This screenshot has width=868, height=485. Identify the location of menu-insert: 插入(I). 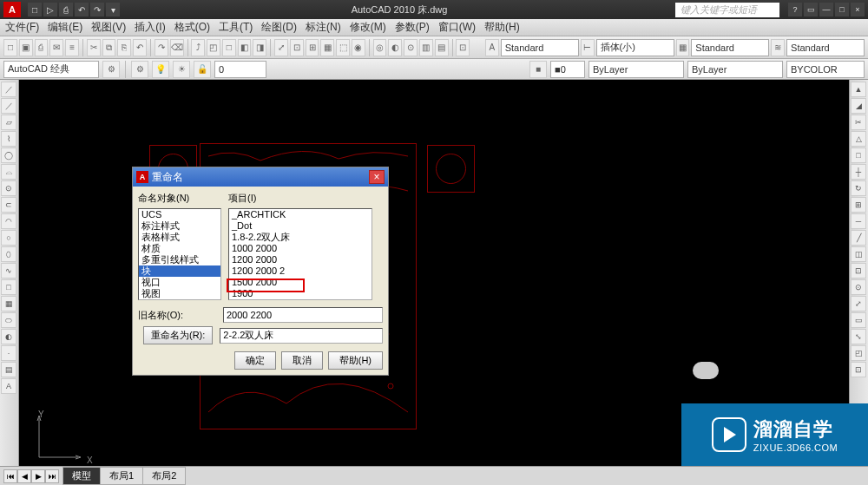
(149, 28).